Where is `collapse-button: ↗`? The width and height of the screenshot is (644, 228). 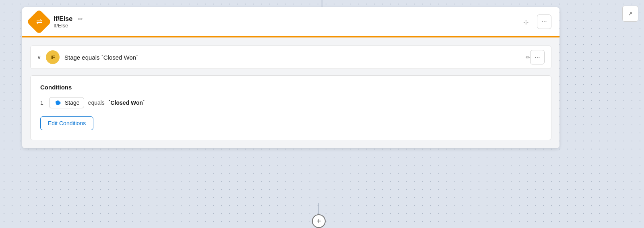
collapse-button: ↗ is located at coordinates (630, 14).